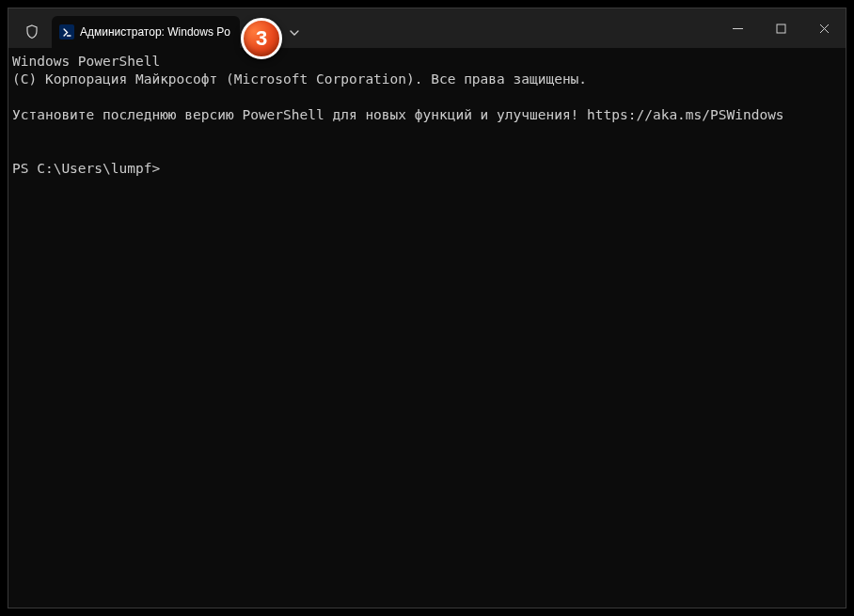 The width and height of the screenshot is (854, 616). I want to click on window-controls, so click(781, 28).